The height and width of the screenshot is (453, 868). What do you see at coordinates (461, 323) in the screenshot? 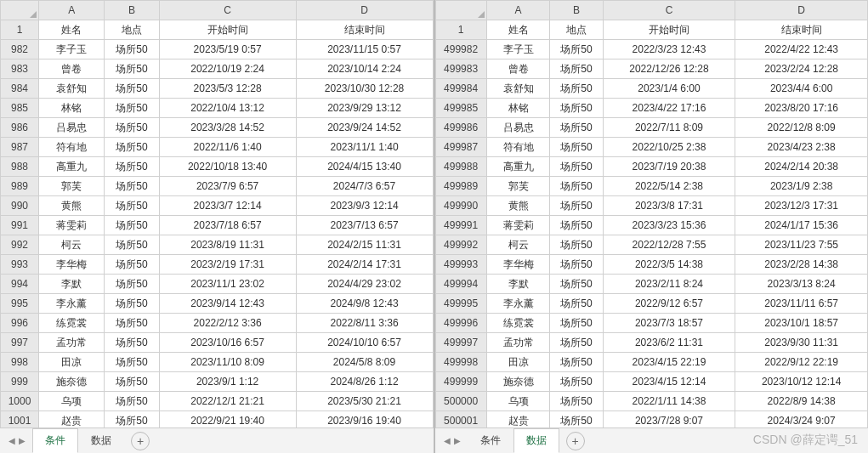
I see `row-header: 499996` at bounding box center [461, 323].